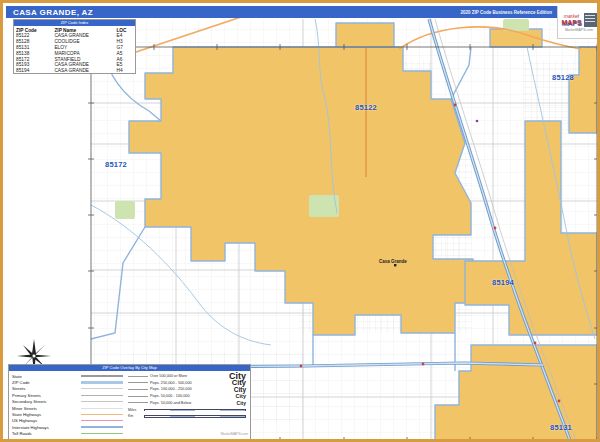  Describe the element at coordinates (102, 408) in the screenshot. I see `minor-streets-symbol` at that location.